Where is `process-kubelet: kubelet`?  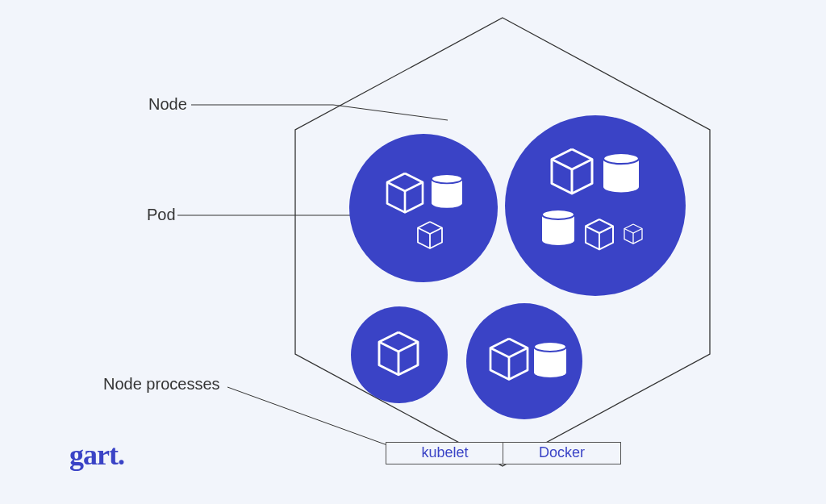 process-kubelet: kubelet is located at coordinates (445, 453).